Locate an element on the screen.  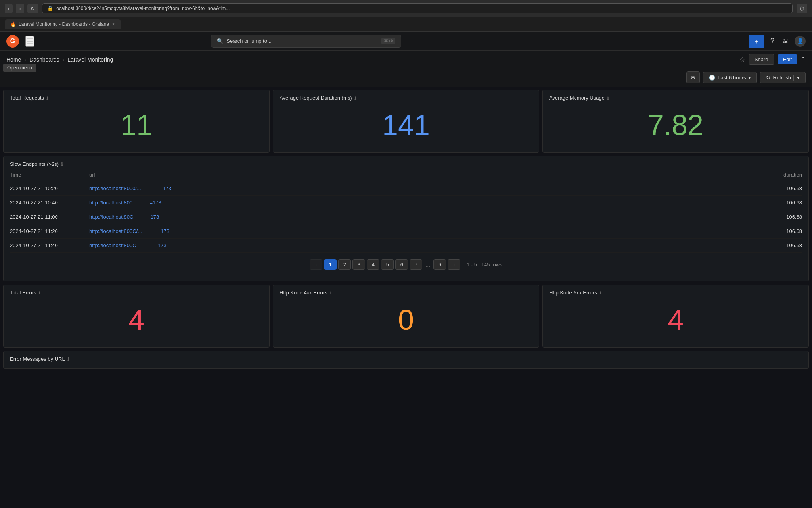
total-errors-panel: Total Errors ℹ 4 is located at coordinates (136, 316).